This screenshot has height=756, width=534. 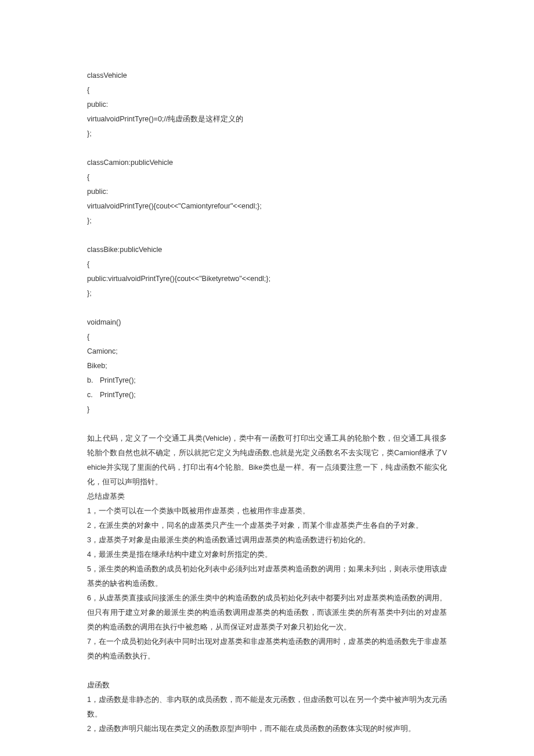 What do you see at coordinates (267, 526) in the screenshot?
I see `list-item: 2，在派生类的对象中，同名的虚基类只产生一个虚基类子对象，而某个非虚基类产生各自…` at bounding box center [267, 526].